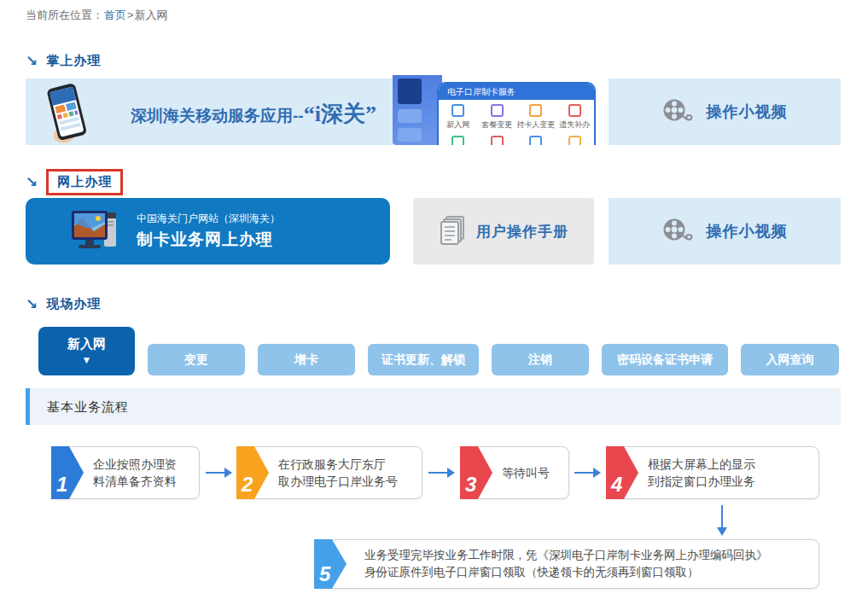  What do you see at coordinates (616, 485) in the screenshot?
I see `step-number: 4` at bounding box center [616, 485].